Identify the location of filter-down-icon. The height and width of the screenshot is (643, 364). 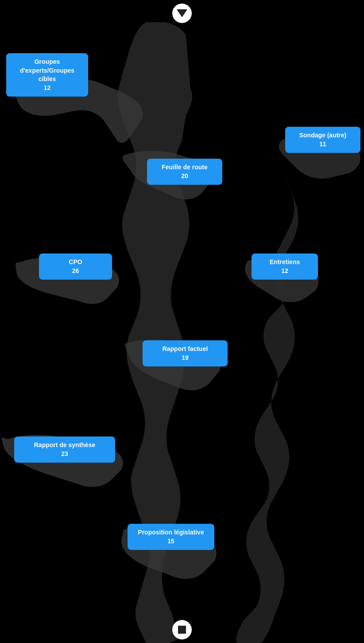
(182, 13).